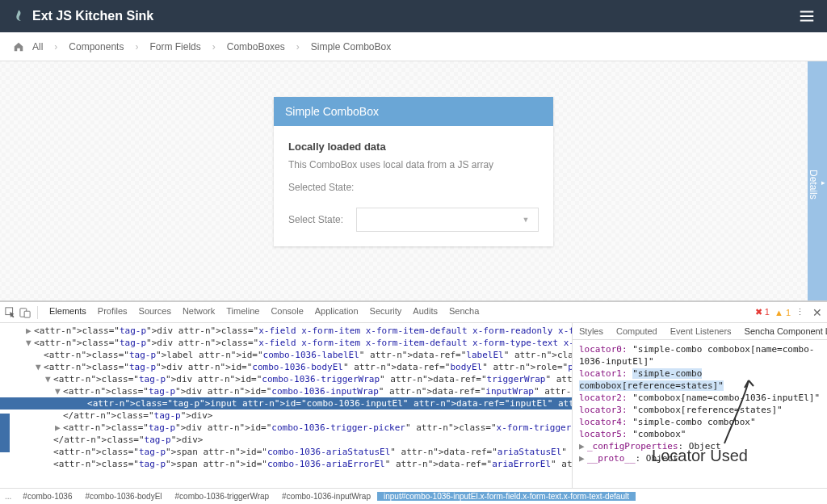  I want to click on app-title: Ext JS Kitchen Sink, so click(93, 16).